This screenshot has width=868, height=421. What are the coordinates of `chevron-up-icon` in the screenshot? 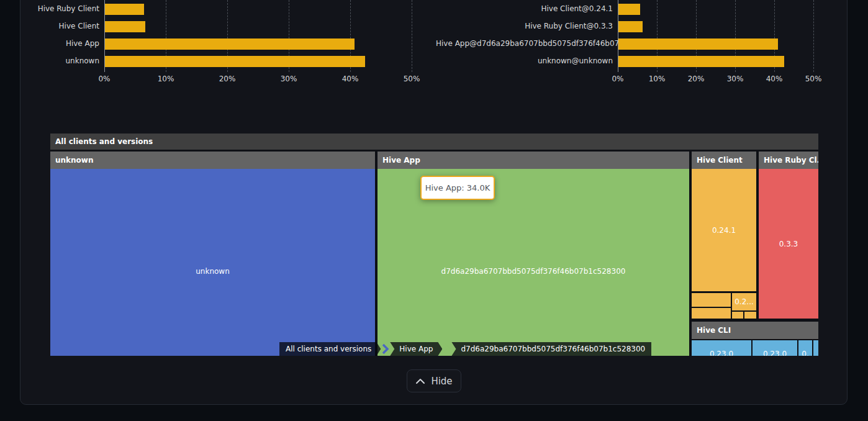 It's located at (420, 381).